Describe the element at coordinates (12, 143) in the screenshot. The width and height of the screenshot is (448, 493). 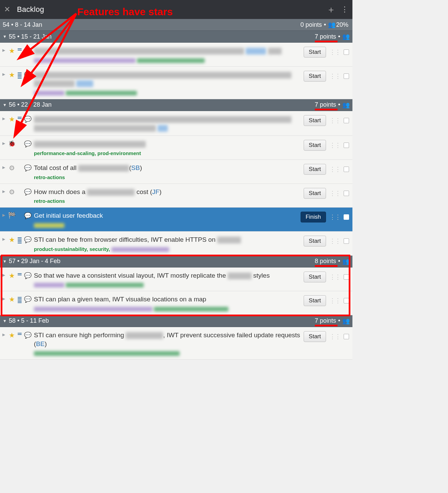
I see `bug-icon: 🐞` at that location.